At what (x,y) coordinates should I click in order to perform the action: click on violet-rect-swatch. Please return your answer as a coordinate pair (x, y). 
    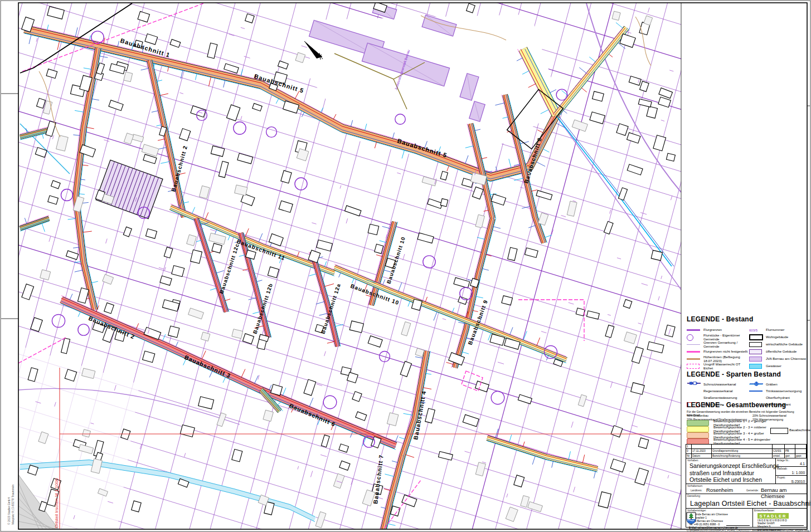
    Looking at the image, I should click on (757, 352).